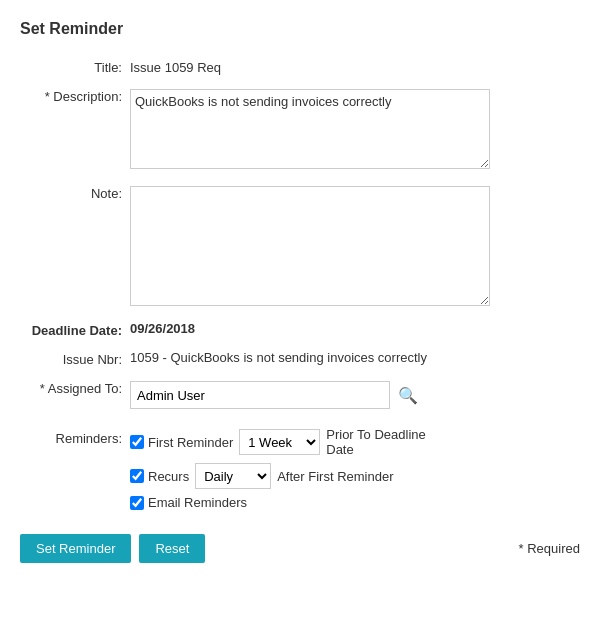 The height and width of the screenshot is (618, 600). I want to click on bottom-buttons: Set Reminder Reset, so click(112, 548).